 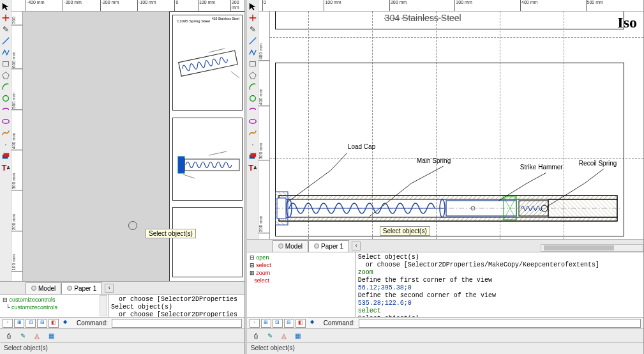 I want to click on status-bar: Select object(s), so click(x=123, y=348).